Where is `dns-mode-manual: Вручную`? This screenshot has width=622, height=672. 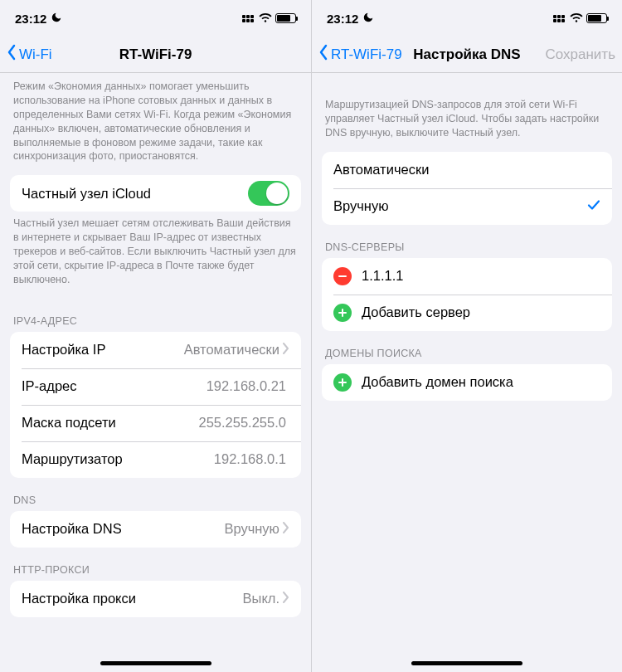
dns-mode-manual: Вручную is located at coordinates (467, 207).